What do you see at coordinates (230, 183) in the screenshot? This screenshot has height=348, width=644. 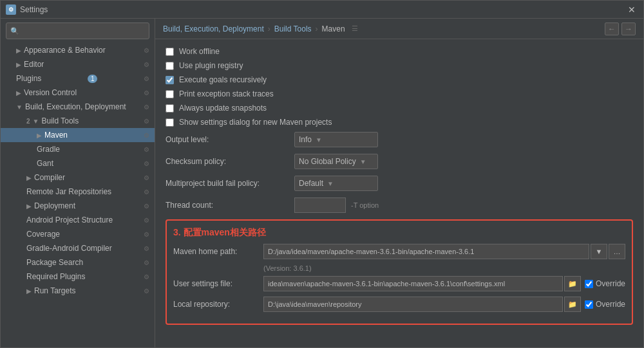 I see `multiproject-policy-label: Multiproject build fail policy:` at bounding box center [230, 183].